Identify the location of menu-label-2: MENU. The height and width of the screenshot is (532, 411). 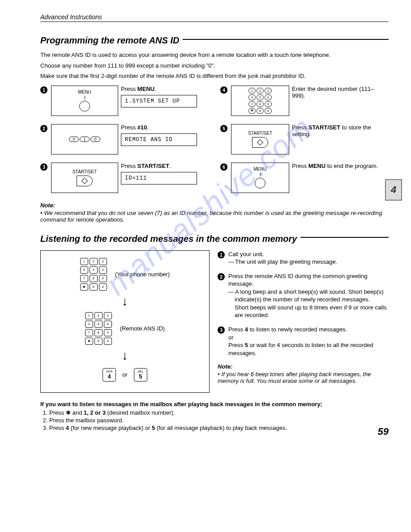
(260, 169).